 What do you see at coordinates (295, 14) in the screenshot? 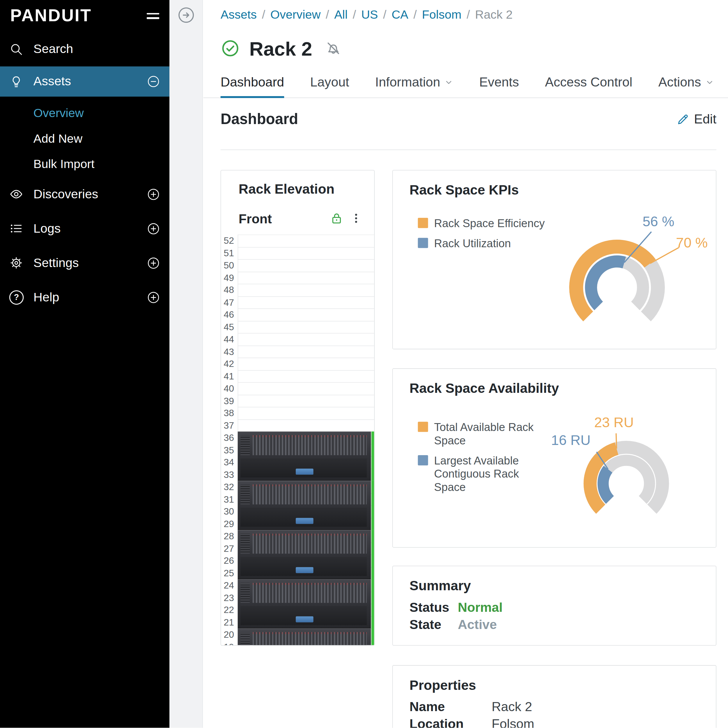
I see `breadcrumb-link: Overview` at bounding box center [295, 14].